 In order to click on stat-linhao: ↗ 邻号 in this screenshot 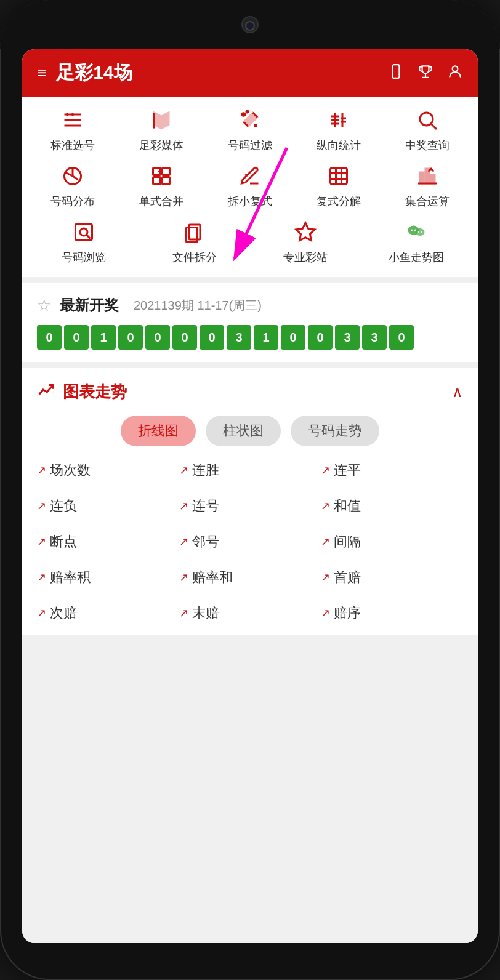, I will do `click(250, 542)`.